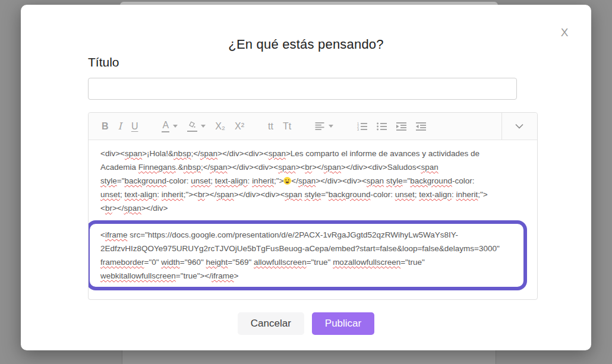 The height and width of the screenshot is (364, 612). I want to click on alignment-icon, so click(320, 126).